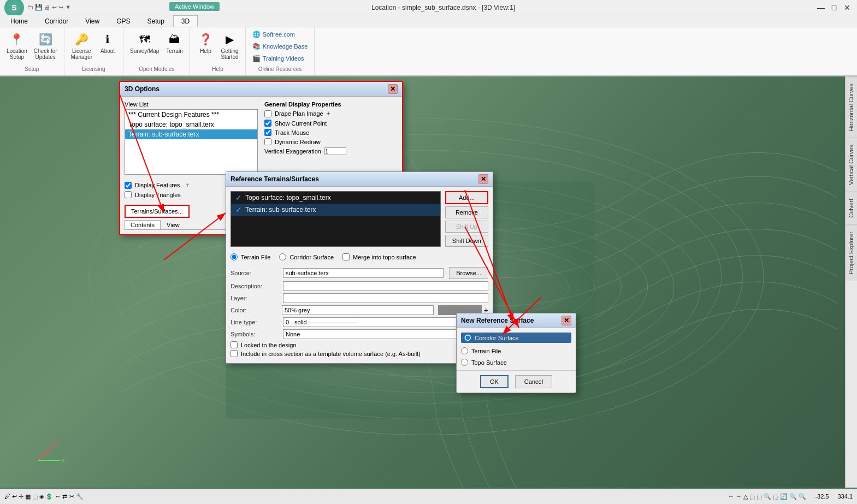 This screenshot has width=857, height=504. Describe the element at coordinates (851, 165) in the screenshot. I see `vertical-curves-tab: Vertical Curves` at that location.